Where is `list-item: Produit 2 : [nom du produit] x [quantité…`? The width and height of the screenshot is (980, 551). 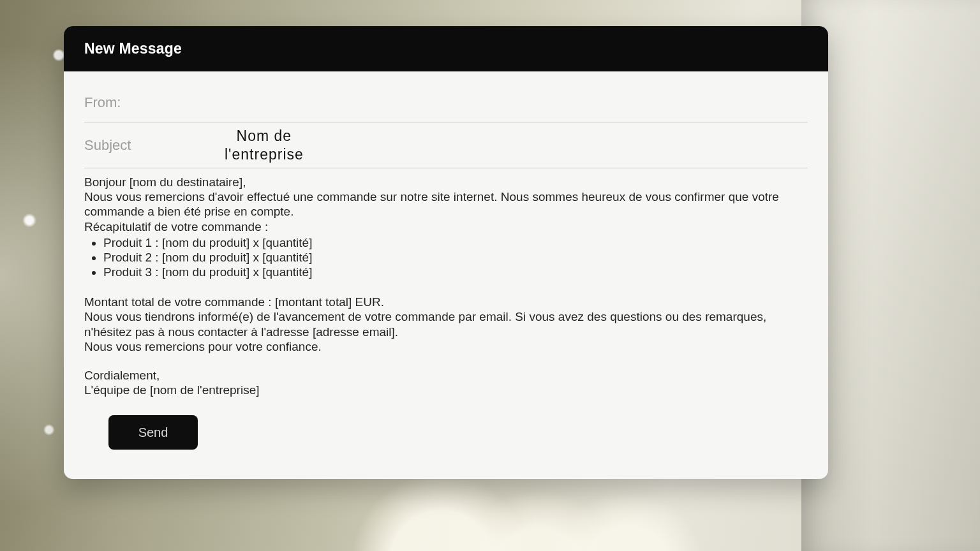
list-item: Produit 2 : [nom du produit] x [quantité… is located at coordinates (456, 258).